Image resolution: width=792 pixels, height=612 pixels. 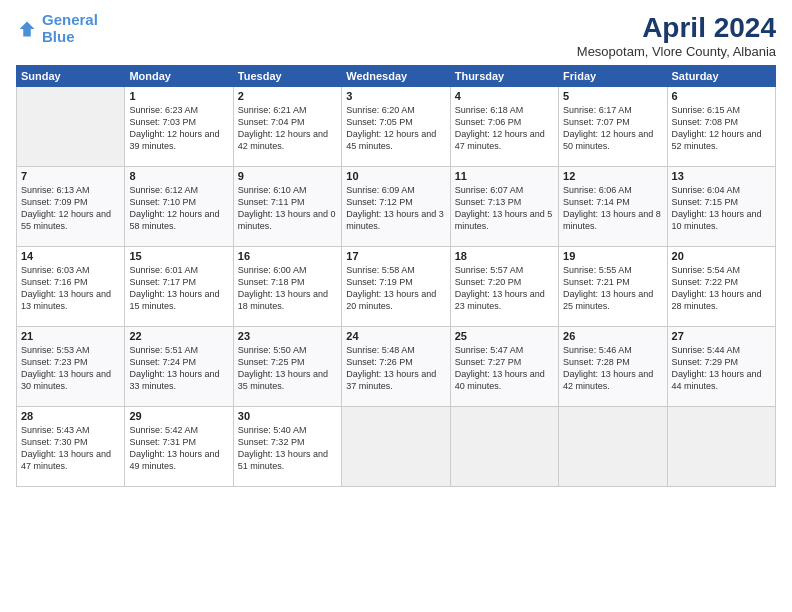 What do you see at coordinates (504, 336) in the screenshot?
I see `day-number: 25` at bounding box center [504, 336].